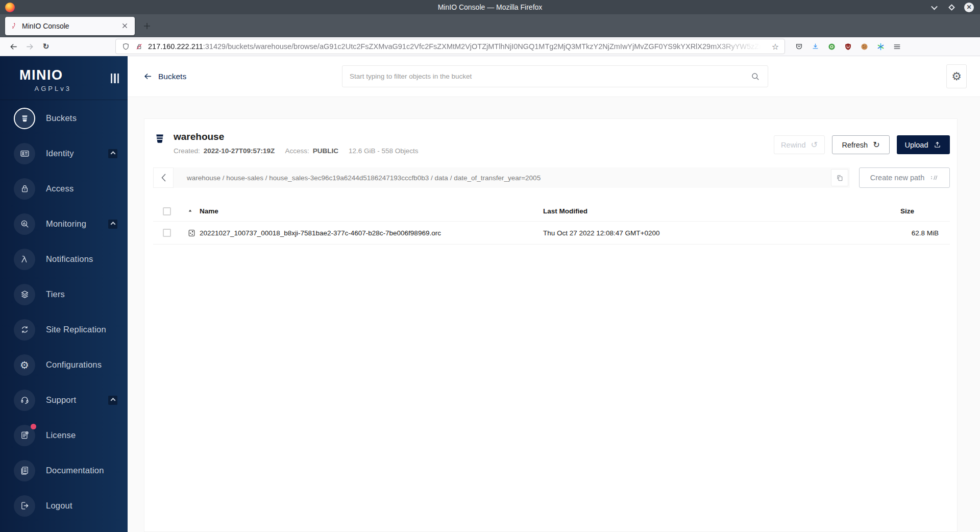  Describe the element at coordinates (326, 151) in the screenshot. I see `access-value: PUBLIC` at that location.